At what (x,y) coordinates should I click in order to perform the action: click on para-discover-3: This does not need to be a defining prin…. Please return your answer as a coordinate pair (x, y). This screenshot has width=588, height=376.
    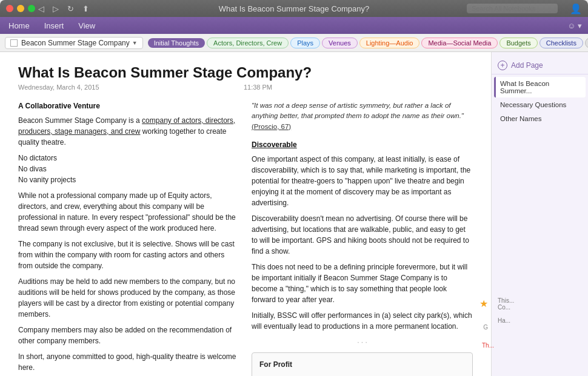
    Looking at the image, I should click on (362, 283).